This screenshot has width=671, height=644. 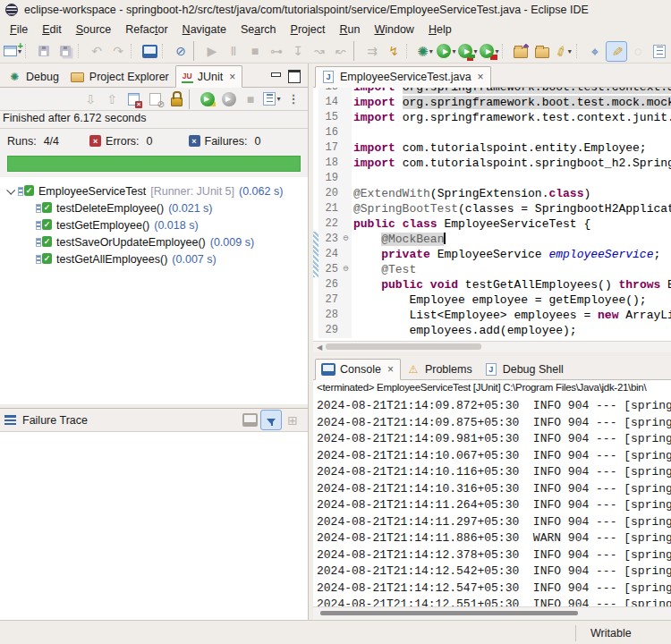 I want to click on redo-button: ↷, so click(x=118, y=52).